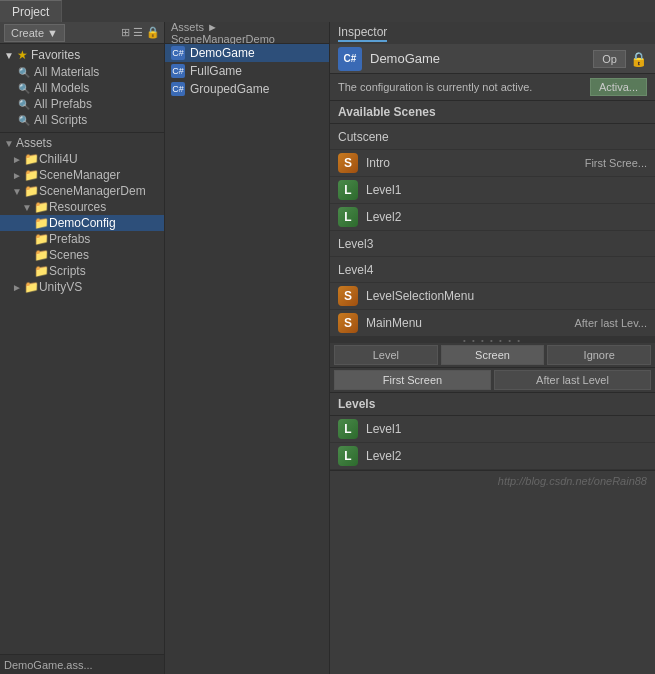 This screenshot has width=655, height=674. Describe the element at coordinates (492, 380) in the screenshot. I see `button-row-2: First Screen After last Level` at that location.